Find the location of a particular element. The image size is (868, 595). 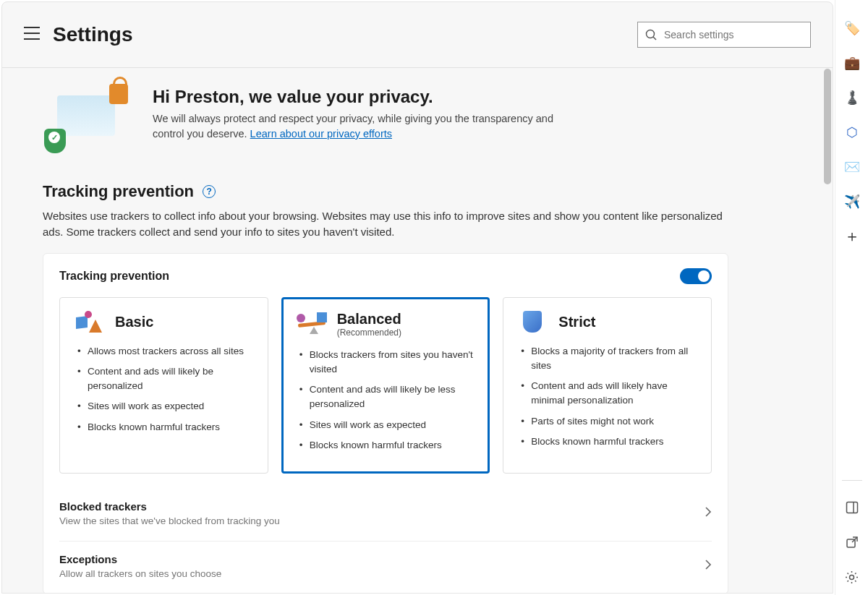

link-subtitle: Allow all trackers on sites you choose is located at coordinates (140, 574).